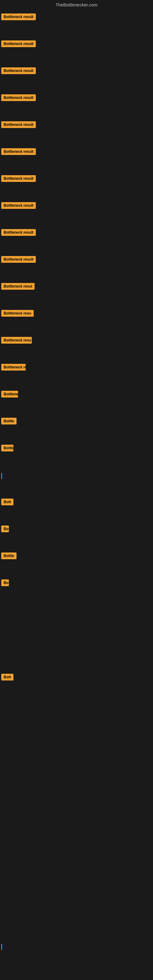 Image resolution: width=153 pixels, height=980 pixels. What do you see at coordinates (76, 265) in the screenshot?
I see `result-row-10: Bottleneck result` at bounding box center [76, 265].